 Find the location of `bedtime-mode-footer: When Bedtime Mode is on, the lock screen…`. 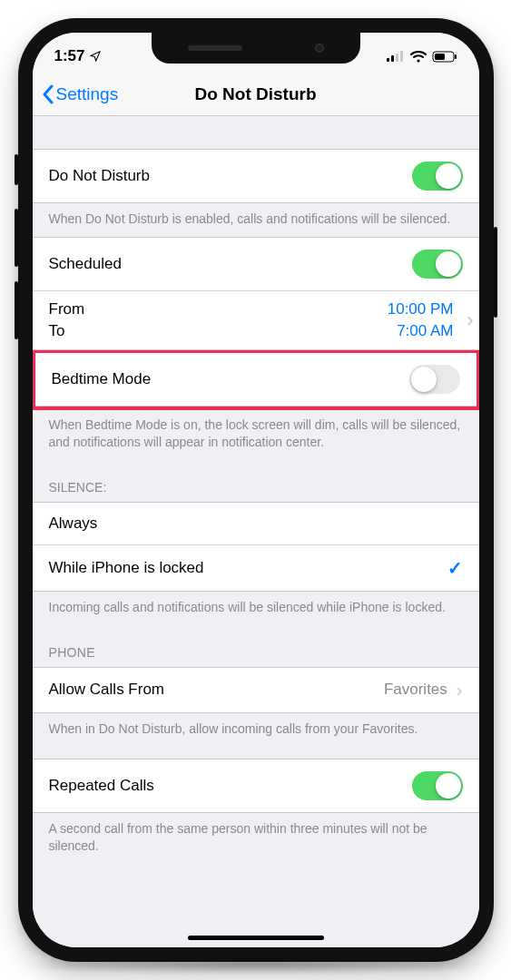

bedtime-mode-footer: When Bedtime Mode is on, the lock screen… is located at coordinates (256, 435).